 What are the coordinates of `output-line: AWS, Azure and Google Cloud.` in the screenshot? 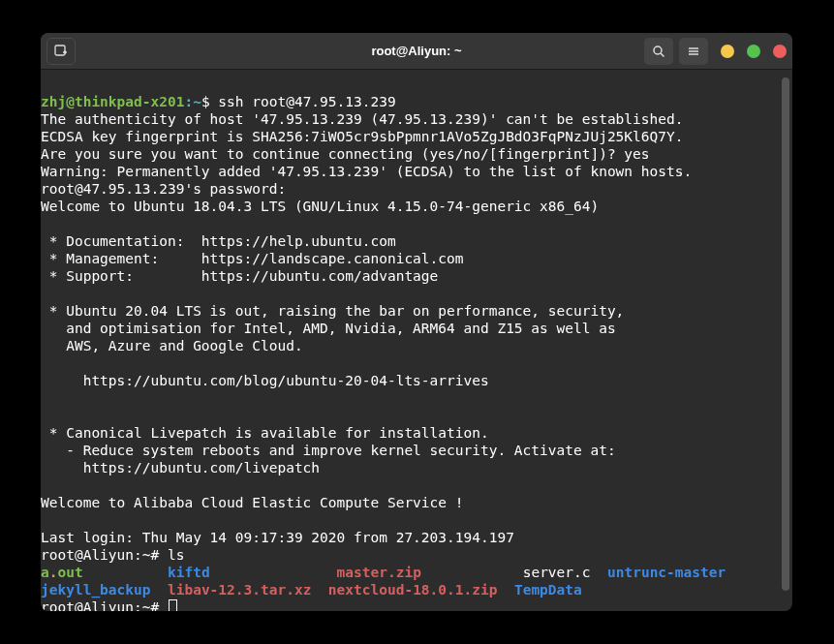 It's located at (172, 346).